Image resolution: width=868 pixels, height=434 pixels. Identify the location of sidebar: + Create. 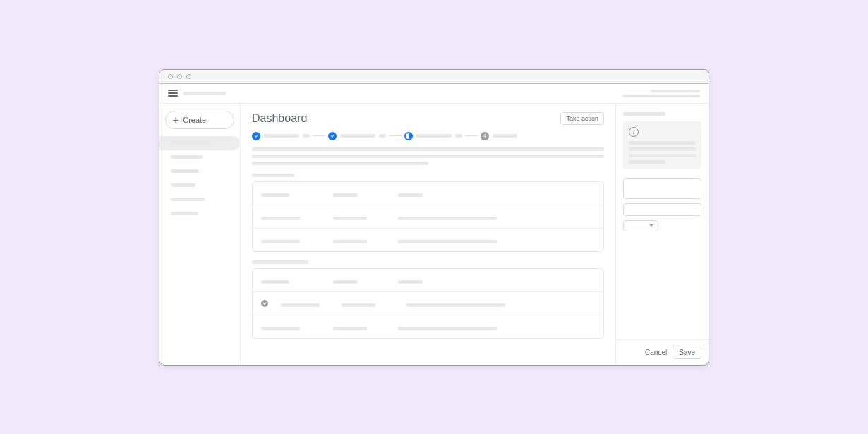
(200, 234).